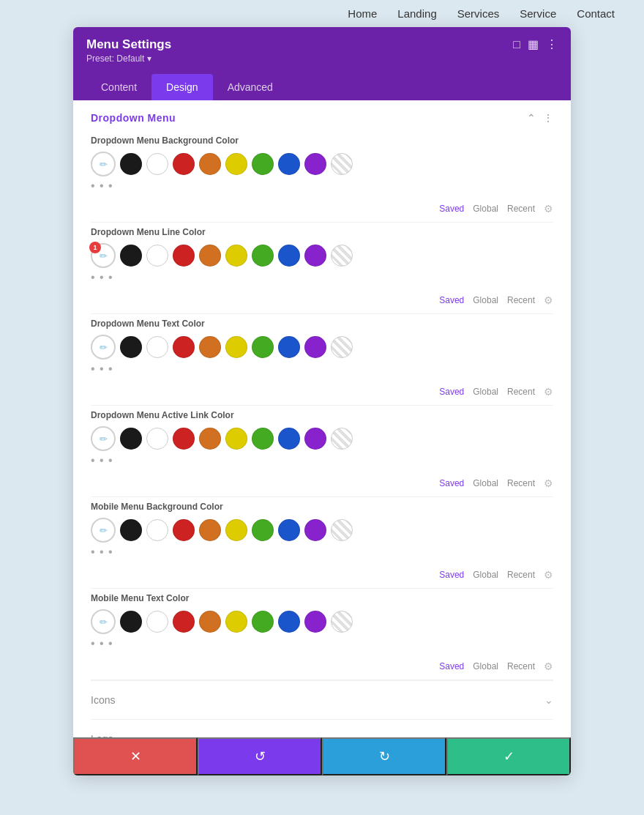  Describe the element at coordinates (452, 392) in the screenshot. I see `saved-link-2: Saved` at that location.